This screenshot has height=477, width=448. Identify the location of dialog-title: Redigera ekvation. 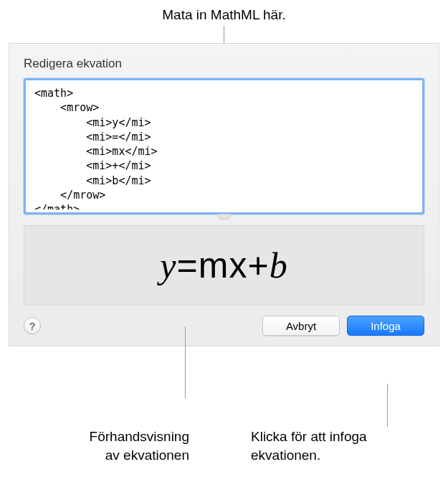
(224, 64).